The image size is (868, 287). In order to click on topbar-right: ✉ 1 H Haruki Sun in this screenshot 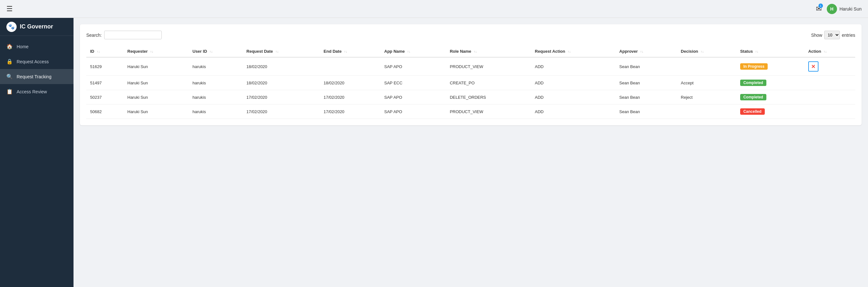, I will do `click(839, 9)`.